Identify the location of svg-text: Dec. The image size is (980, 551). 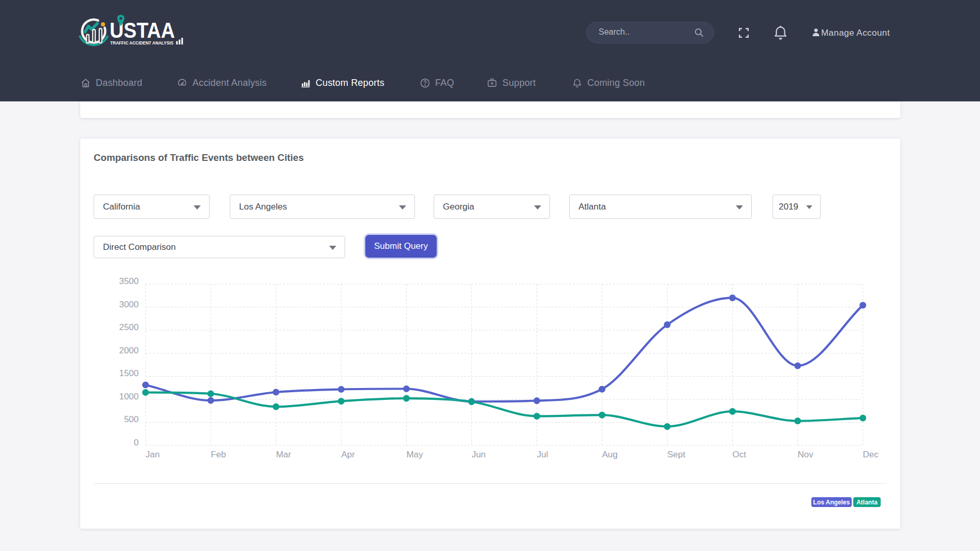
(871, 454).